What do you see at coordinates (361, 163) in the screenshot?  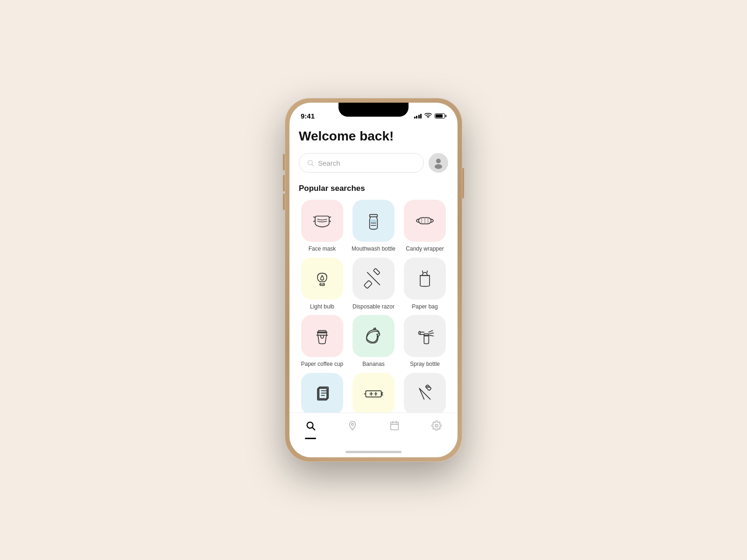 I see `search-bar: Search` at bounding box center [361, 163].